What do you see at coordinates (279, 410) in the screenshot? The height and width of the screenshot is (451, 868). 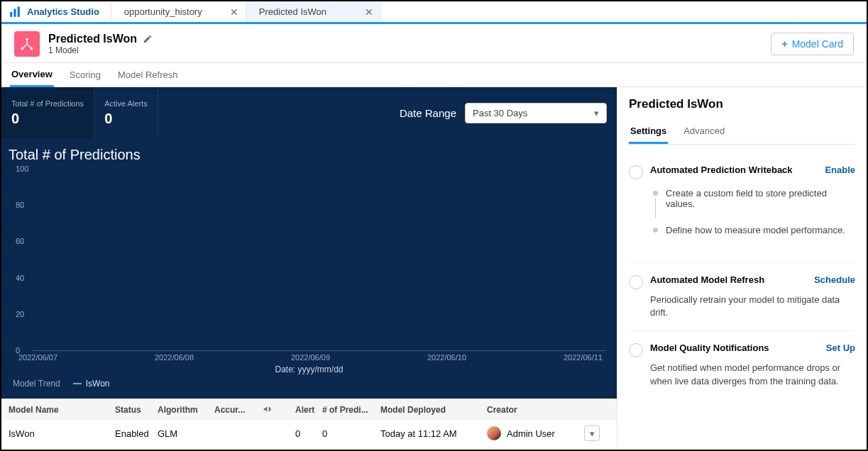 I see `th-alerts-icon` at bounding box center [279, 410].